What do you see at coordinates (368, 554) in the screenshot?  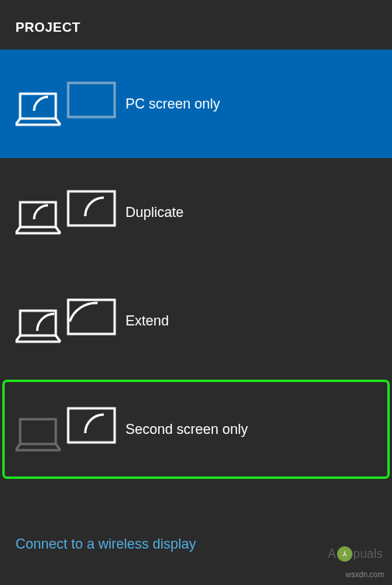 I see `logo-suffix: puals` at bounding box center [368, 554].